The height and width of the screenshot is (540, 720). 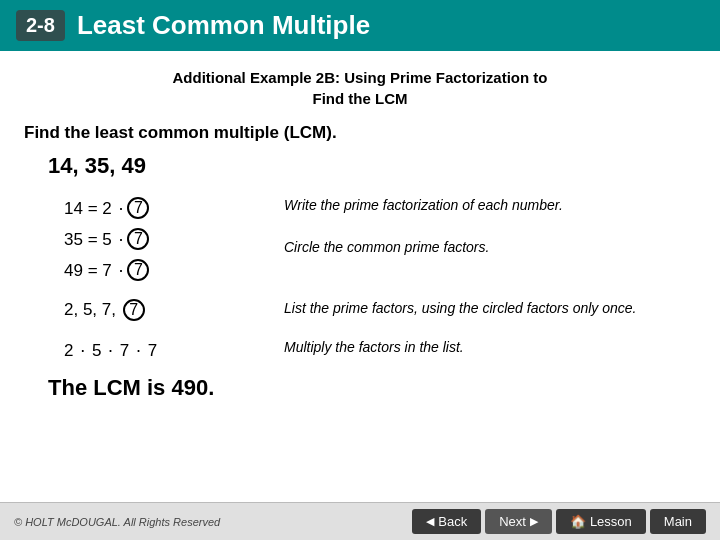 I want to click on list-left: 2, 5, 7, 7, so click(x=164, y=310).